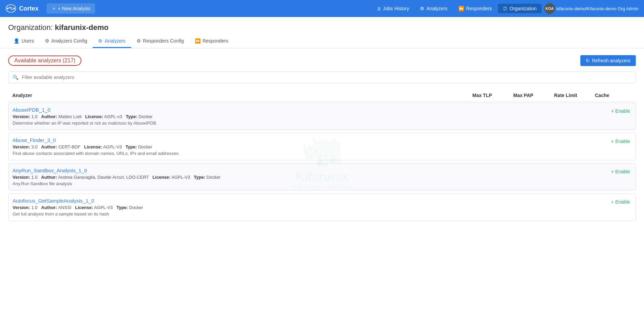 The width and height of the screenshot is (644, 319). What do you see at coordinates (493, 95) in the screenshot?
I see `header-max-tlp: Max TLP` at bounding box center [493, 95].